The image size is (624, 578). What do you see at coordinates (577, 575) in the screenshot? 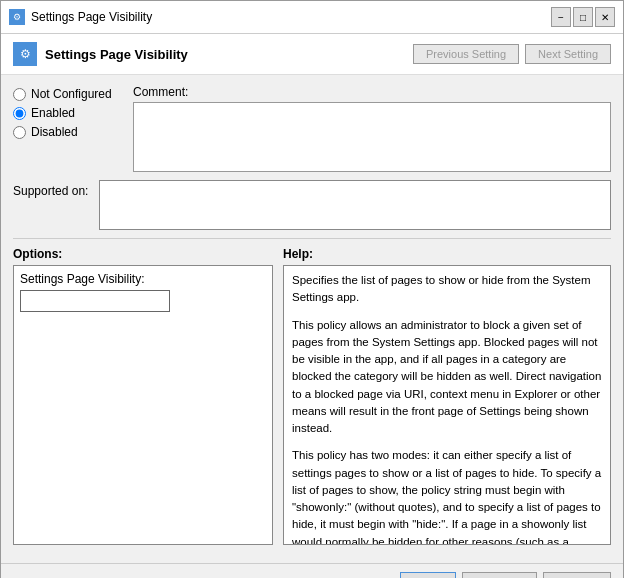
I see `apply-button: Apply` at bounding box center [577, 575].